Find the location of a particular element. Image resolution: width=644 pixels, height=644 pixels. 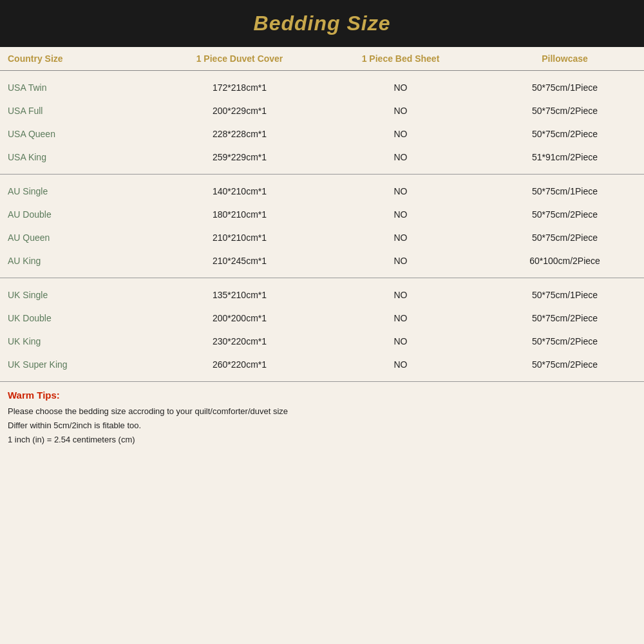

cell-country: USA King is located at coordinates (82, 157).